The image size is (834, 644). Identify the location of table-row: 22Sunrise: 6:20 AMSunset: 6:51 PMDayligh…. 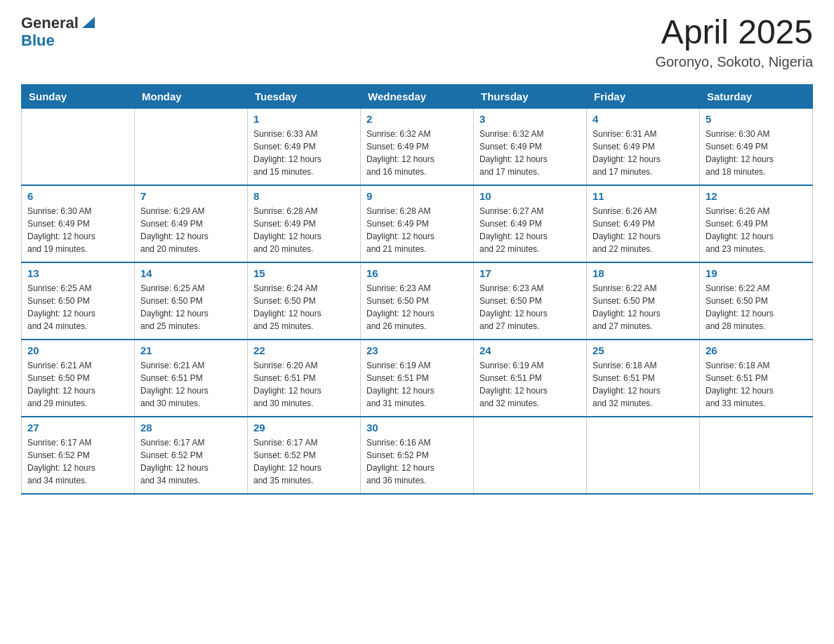
(305, 378).